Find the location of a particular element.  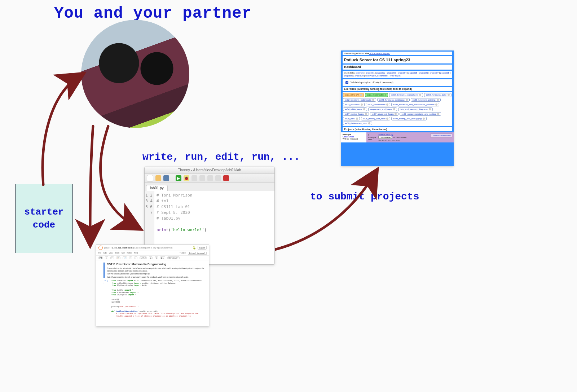

resume-icon is located at coordinates (218, 178).